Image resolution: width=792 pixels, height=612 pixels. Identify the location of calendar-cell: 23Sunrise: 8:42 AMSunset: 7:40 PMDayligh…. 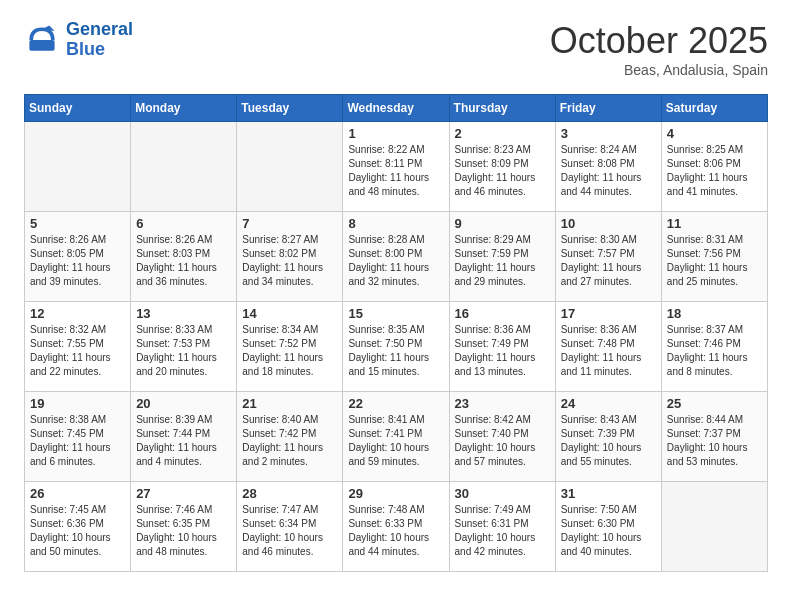
(502, 437).